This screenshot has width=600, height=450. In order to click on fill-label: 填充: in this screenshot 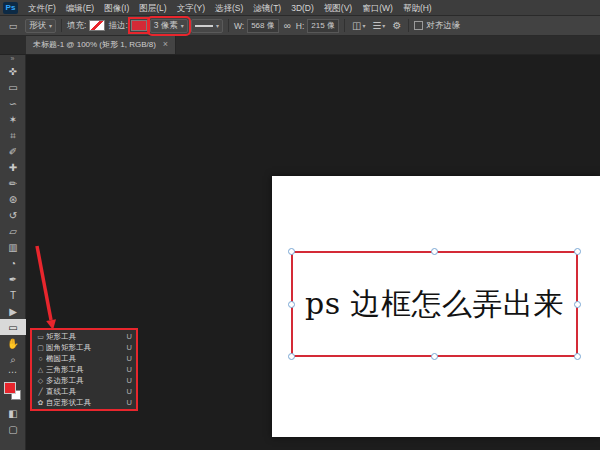, I will do `click(76, 26)`.